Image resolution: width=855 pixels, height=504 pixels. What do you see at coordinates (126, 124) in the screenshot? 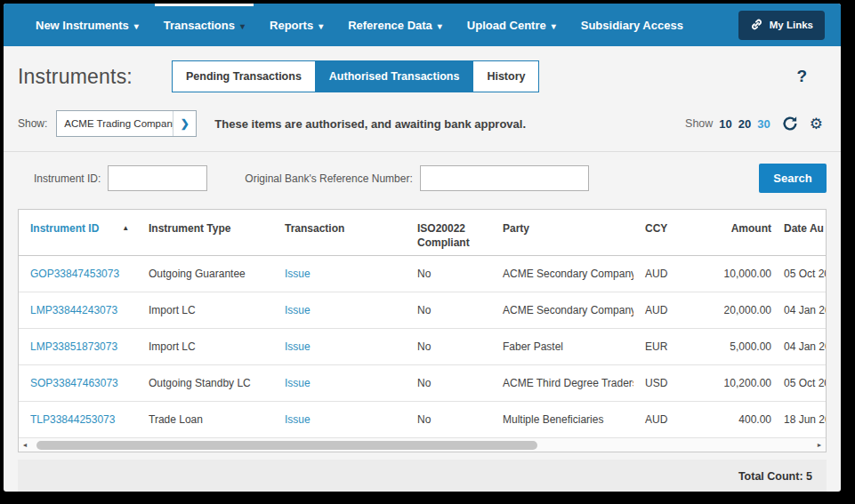
I see `company-select: ACME Trading Company ❯` at bounding box center [126, 124].